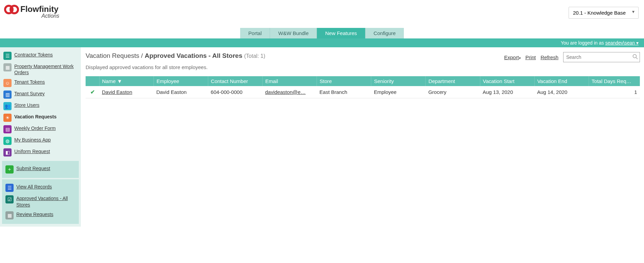 This screenshot has width=644, height=263. Describe the element at coordinates (40, 95) in the screenshot. I see `sidebar-item-tenant-survey: ▥ Tenant Survey` at that location.